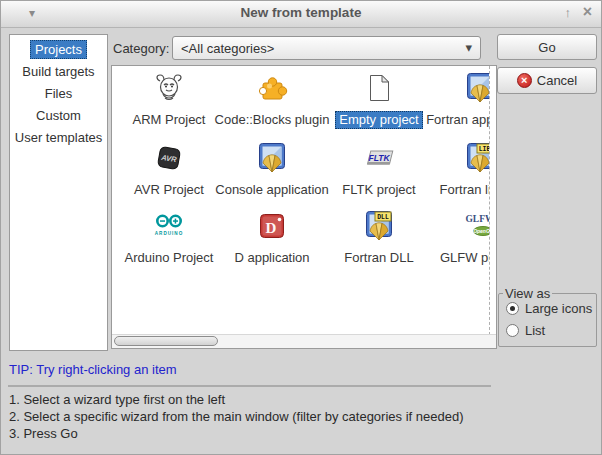  I want to click on panel-sash, so click(490, 200).